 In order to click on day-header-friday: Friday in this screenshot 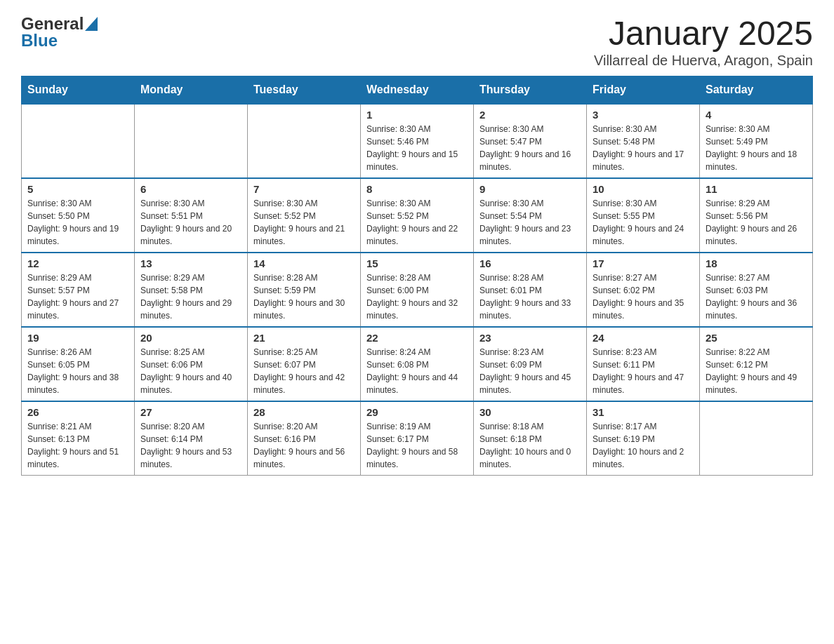, I will do `click(643, 90)`.